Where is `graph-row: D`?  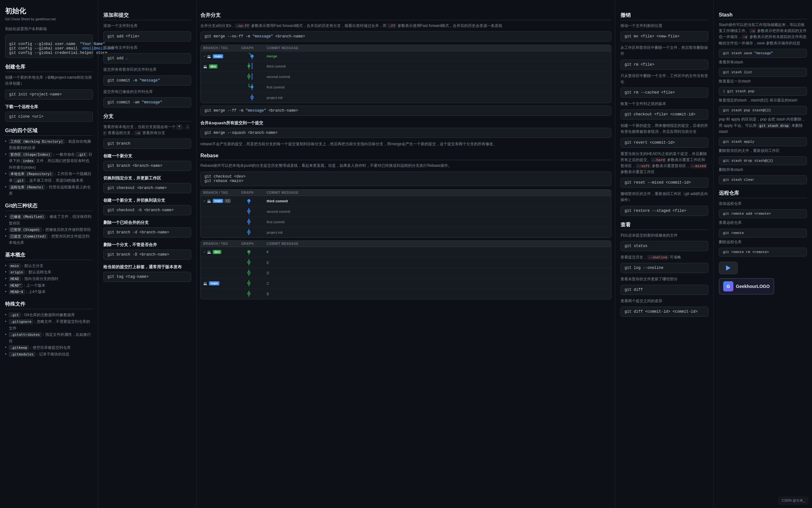
graph-row: D is located at coordinates (406, 273).